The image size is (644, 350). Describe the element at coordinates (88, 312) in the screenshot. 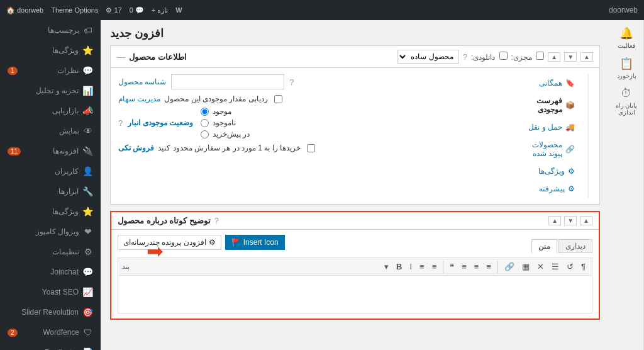

I see `slider-icon: 🎯` at that location.